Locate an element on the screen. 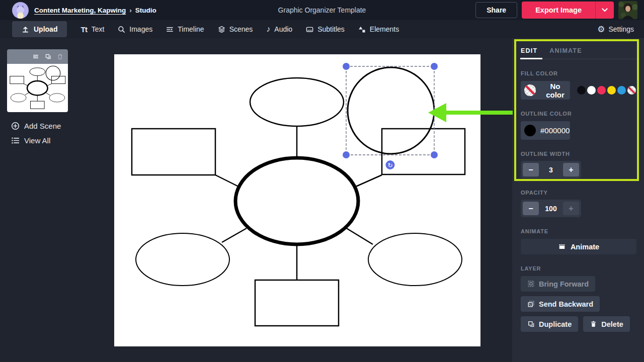 This screenshot has height=362, width=644. scene-thumbnail-toolbar is located at coordinates (37, 56).